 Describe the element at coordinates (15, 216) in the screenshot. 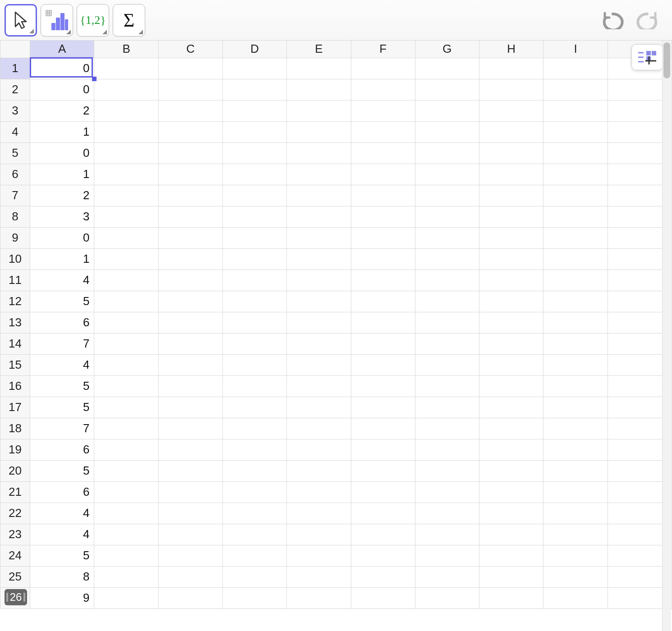

I see `row-header: 8` at that location.